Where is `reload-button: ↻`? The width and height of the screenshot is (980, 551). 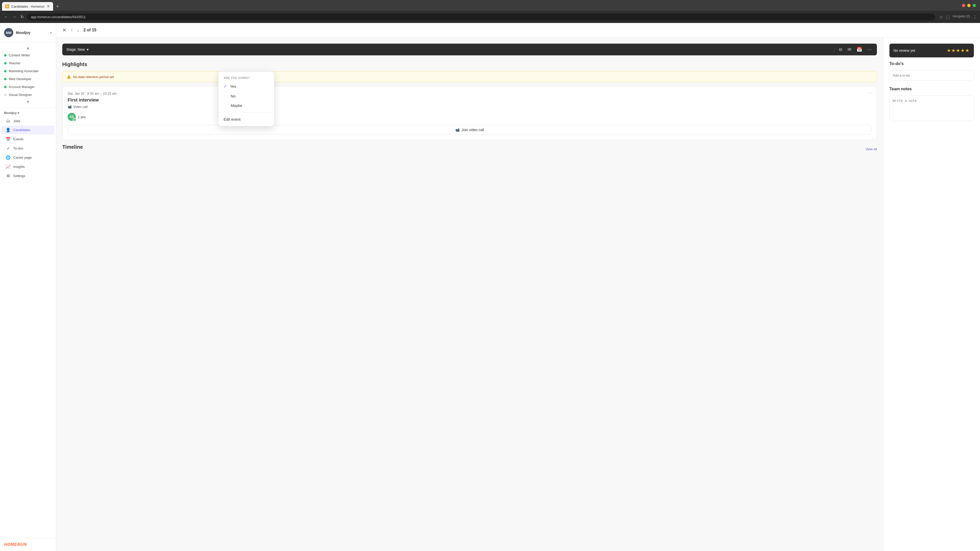 reload-button: ↻ is located at coordinates (22, 17).